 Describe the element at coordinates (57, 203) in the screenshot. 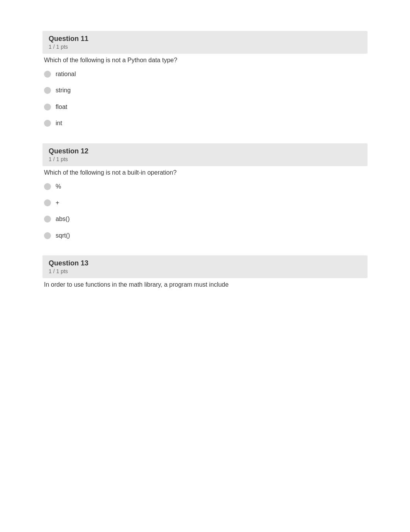

I see `option-label-q12-b: +` at that location.